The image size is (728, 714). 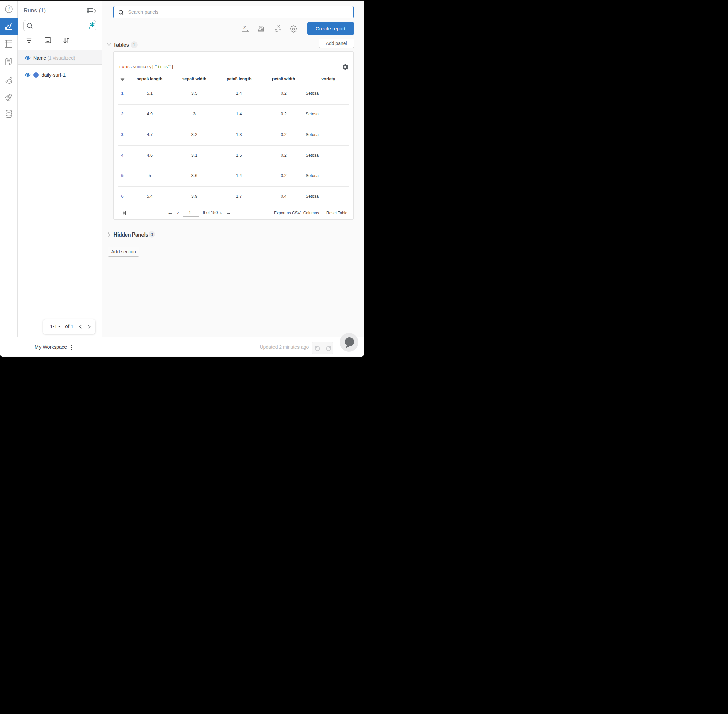 What do you see at coordinates (9, 9) in the screenshot?
I see `svg-text: i` at bounding box center [9, 9].